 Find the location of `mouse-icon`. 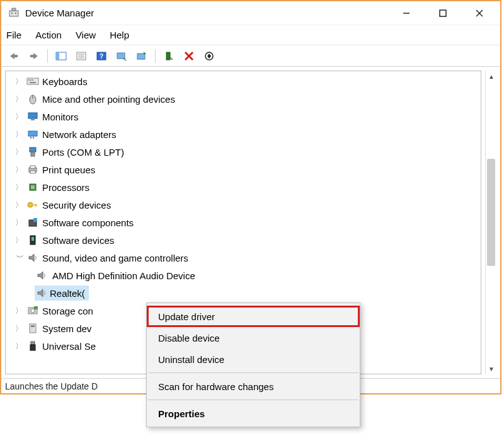

mouse-icon is located at coordinates (33, 99).